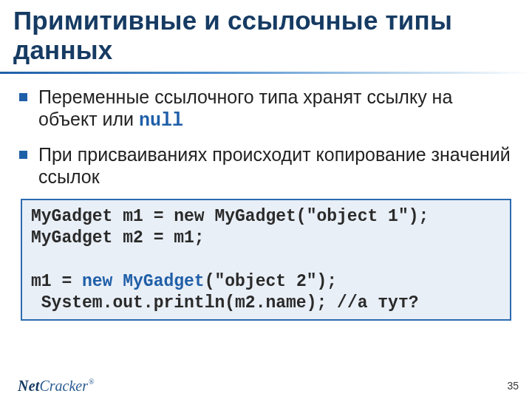 This screenshot has width=532, height=399. What do you see at coordinates (513, 386) in the screenshot?
I see `page-number: 35` at bounding box center [513, 386].